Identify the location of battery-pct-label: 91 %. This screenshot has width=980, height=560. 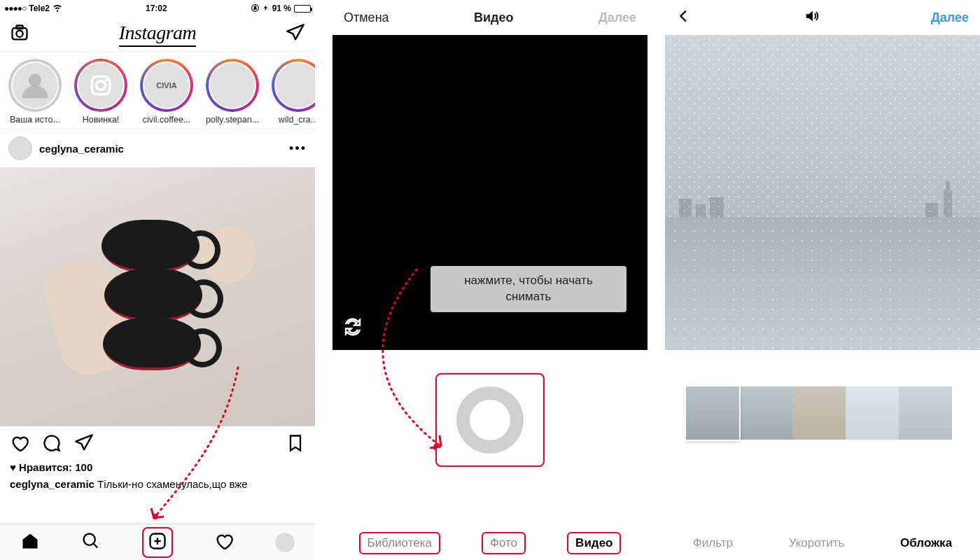
(281, 8).